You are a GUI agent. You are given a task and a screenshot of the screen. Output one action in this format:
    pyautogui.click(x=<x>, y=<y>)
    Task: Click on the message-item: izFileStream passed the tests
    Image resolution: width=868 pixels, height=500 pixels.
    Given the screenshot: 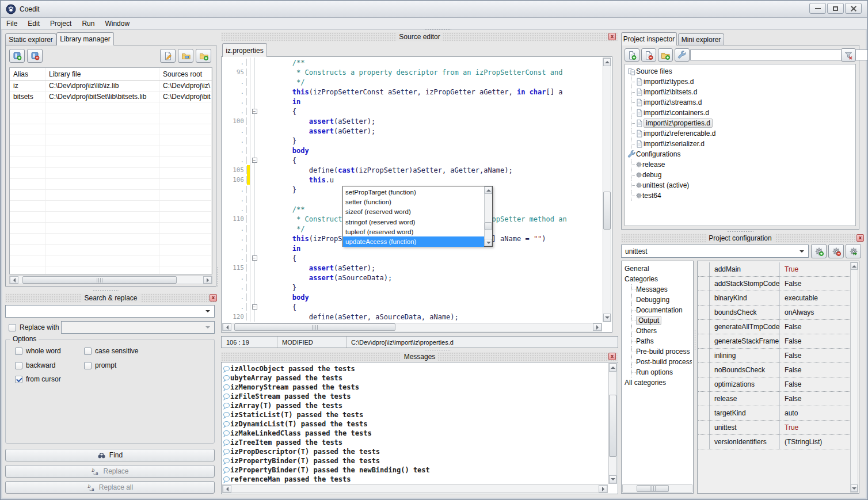 What is the action you would take?
    pyautogui.click(x=416, y=396)
    